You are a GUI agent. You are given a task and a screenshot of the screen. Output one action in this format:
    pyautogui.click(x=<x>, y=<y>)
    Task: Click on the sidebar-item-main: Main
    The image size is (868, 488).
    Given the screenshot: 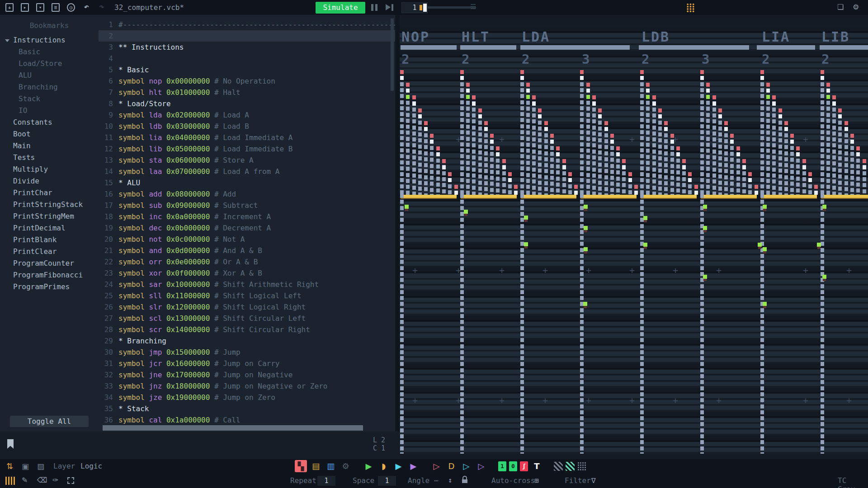 What is the action you would take?
    pyautogui.click(x=49, y=146)
    